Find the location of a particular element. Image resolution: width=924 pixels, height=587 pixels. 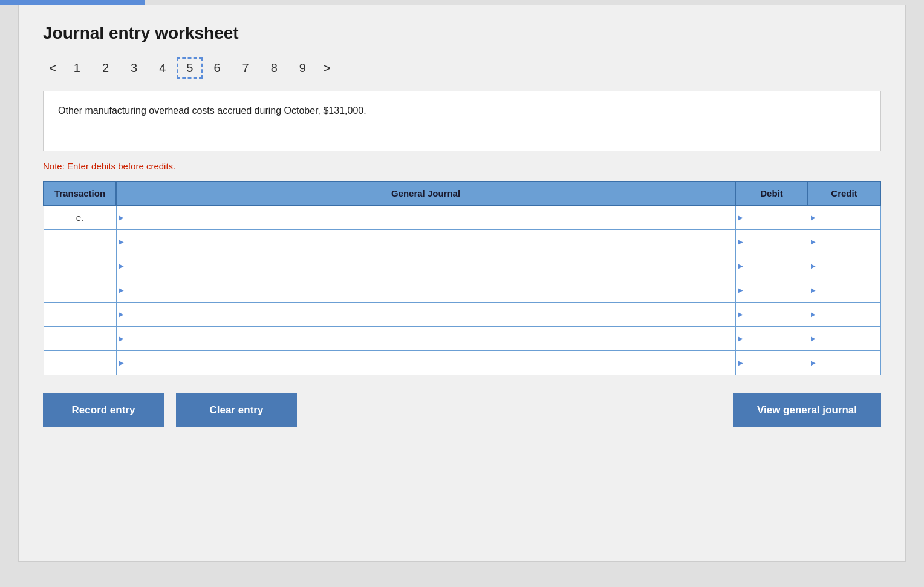

record-entry-button: Record entry is located at coordinates (103, 410).